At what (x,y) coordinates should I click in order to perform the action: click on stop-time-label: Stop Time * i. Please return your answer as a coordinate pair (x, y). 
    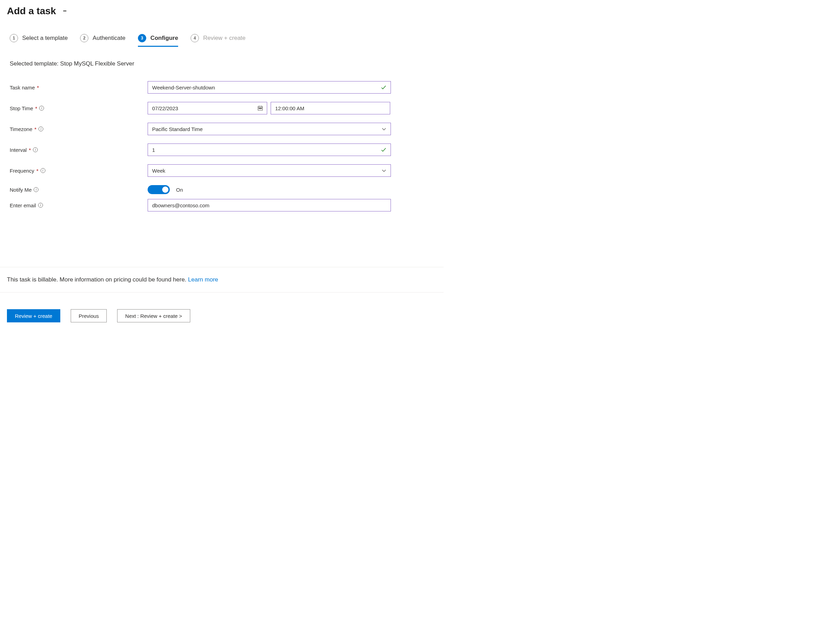
    Looking at the image, I should click on (79, 108).